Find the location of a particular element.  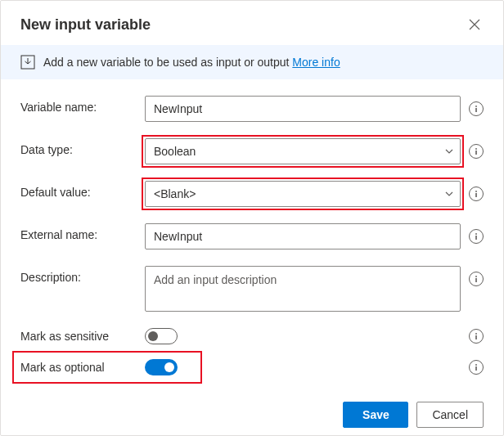

close-button is located at coordinates (475, 25).